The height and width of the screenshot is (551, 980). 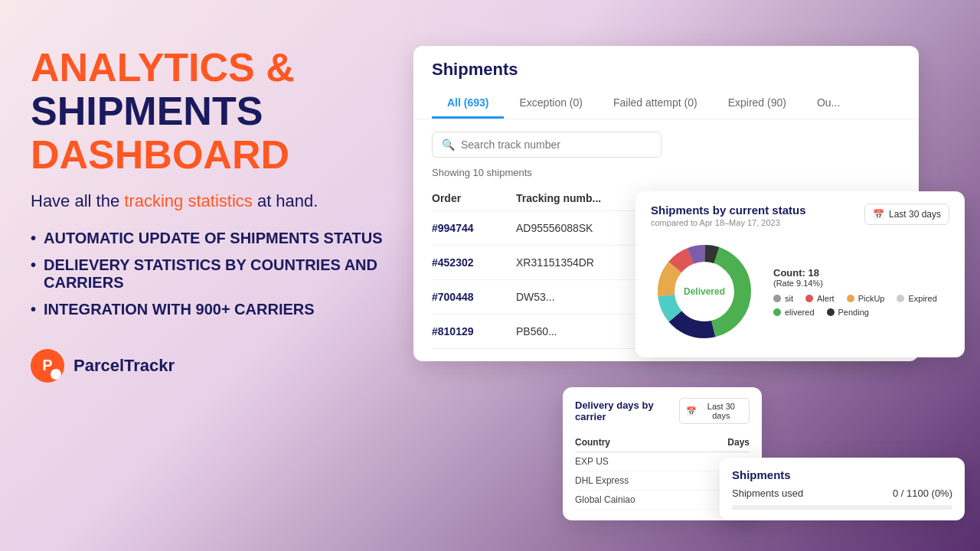 I want to click on order-3: #700448, so click(x=466, y=297).